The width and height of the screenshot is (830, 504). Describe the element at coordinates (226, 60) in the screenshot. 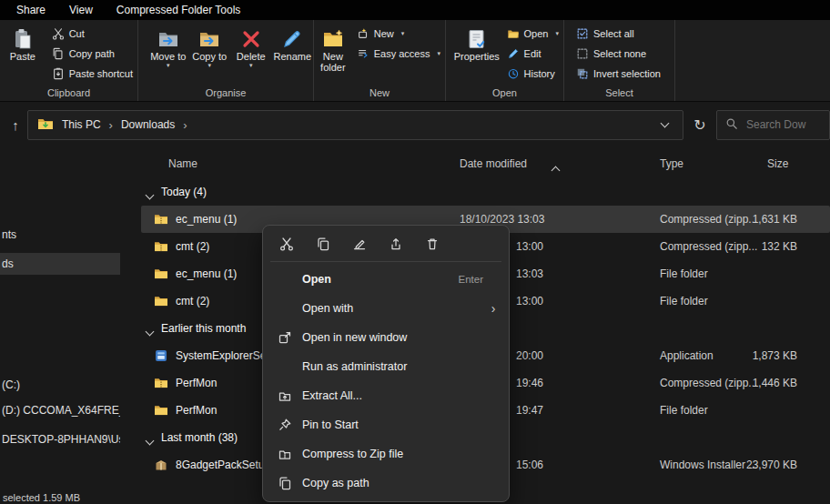

I see `ribbon-group-organise: Move to▾ Copy to▾ Delete▾` at that location.